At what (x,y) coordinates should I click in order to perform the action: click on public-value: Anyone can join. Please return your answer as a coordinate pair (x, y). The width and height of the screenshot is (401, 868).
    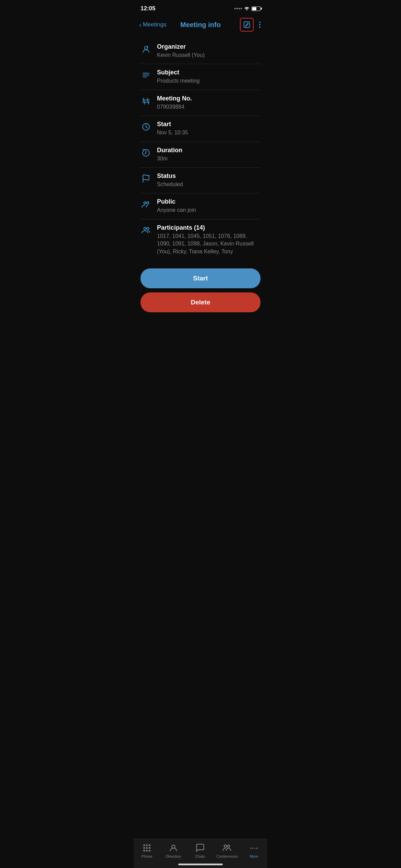
    Looking at the image, I should click on (209, 210).